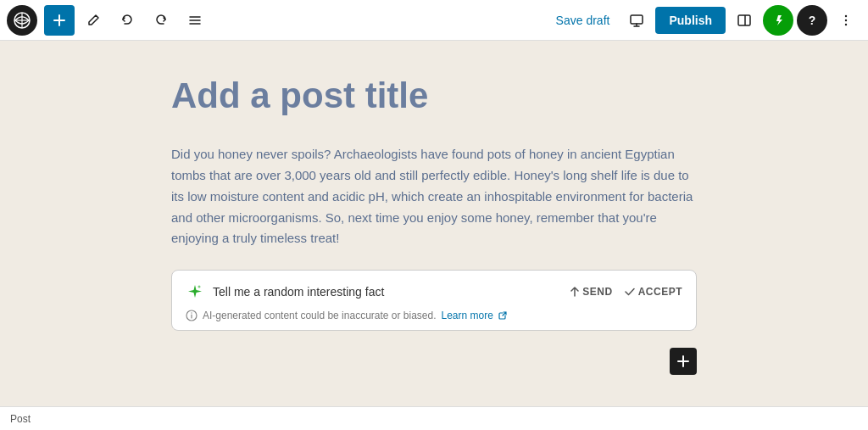  What do you see at coordinates (626, 292) in the screenshot?
I see `ai-actions: SEND ACCEPT` at bounding box center [626, 292].